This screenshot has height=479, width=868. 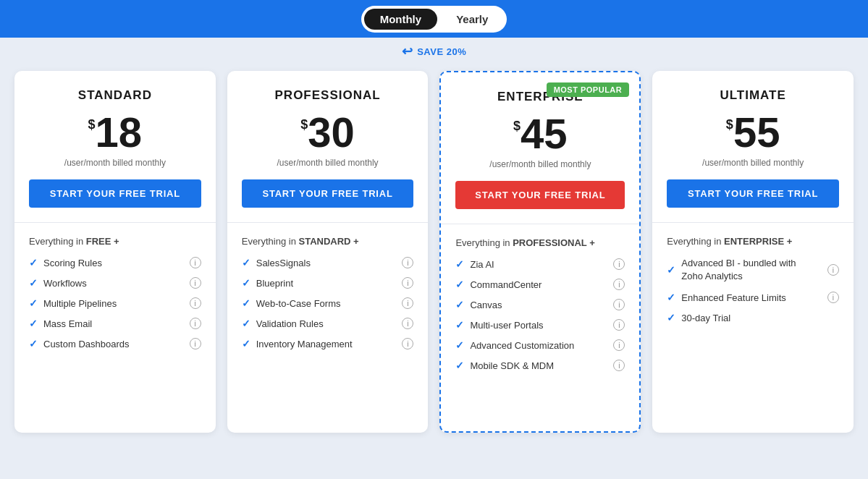 I want to click on enterprise-cta-button: START YOUR FREE TRIAL, so click(x=540, y=195).